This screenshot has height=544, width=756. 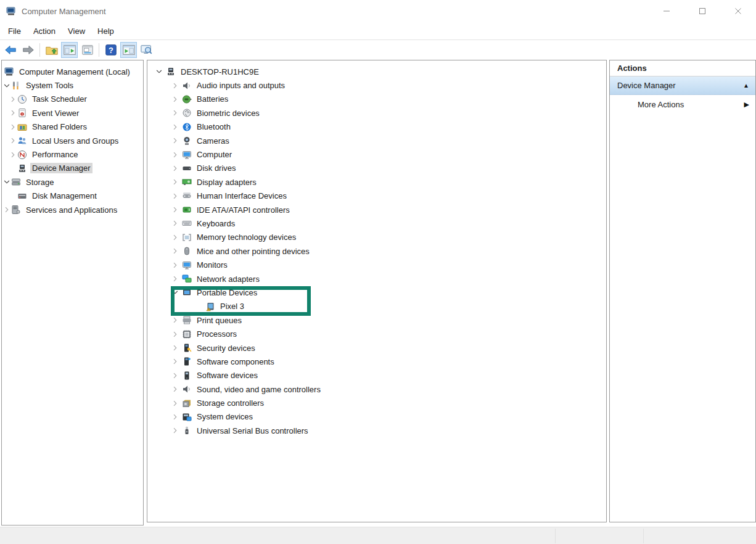 I want to click on device-item-cameras: Cameras, so click(x=377, y=141).